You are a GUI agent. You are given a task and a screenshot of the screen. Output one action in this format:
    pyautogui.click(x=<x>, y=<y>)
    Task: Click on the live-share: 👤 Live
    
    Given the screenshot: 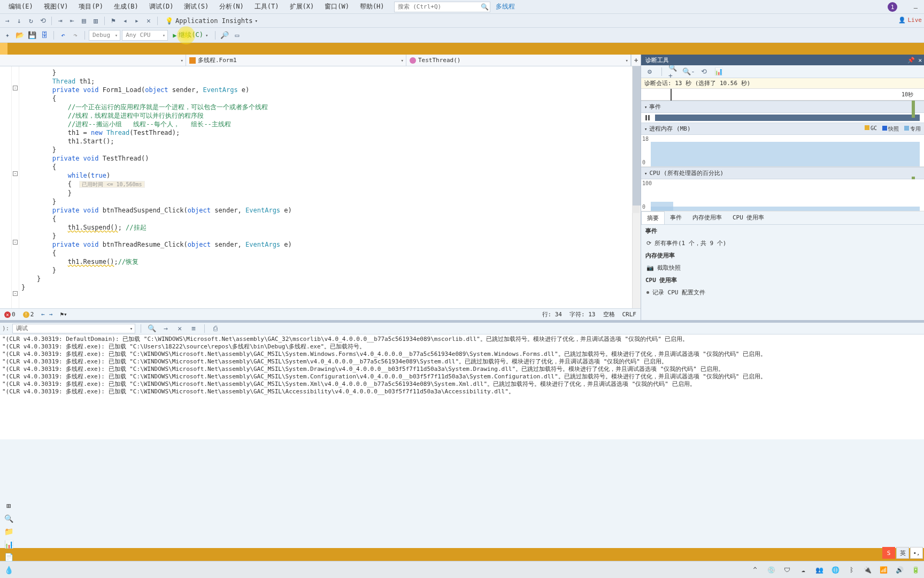 What is the action you would take?
    pyautogui.click(x=910, y=20)
    